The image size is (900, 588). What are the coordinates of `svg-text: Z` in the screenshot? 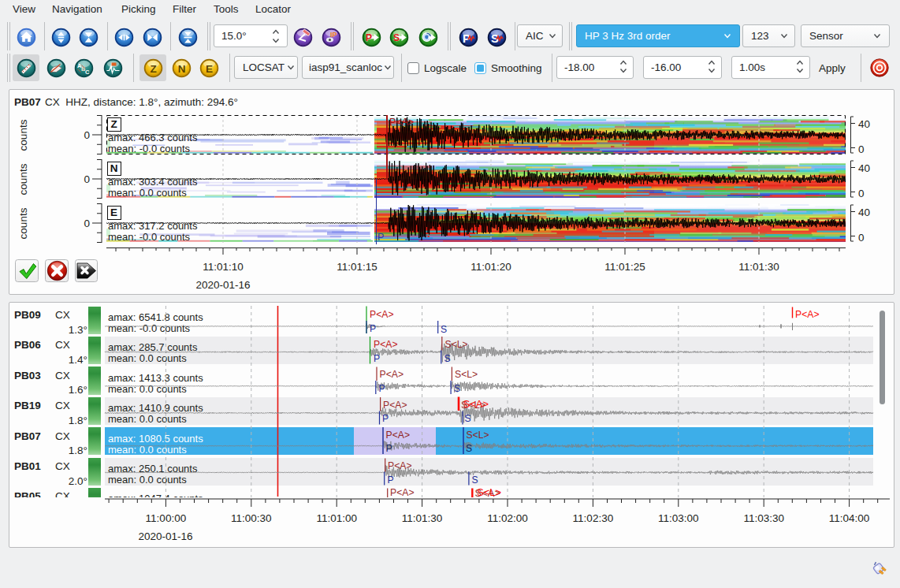 It's located at (153, 68).